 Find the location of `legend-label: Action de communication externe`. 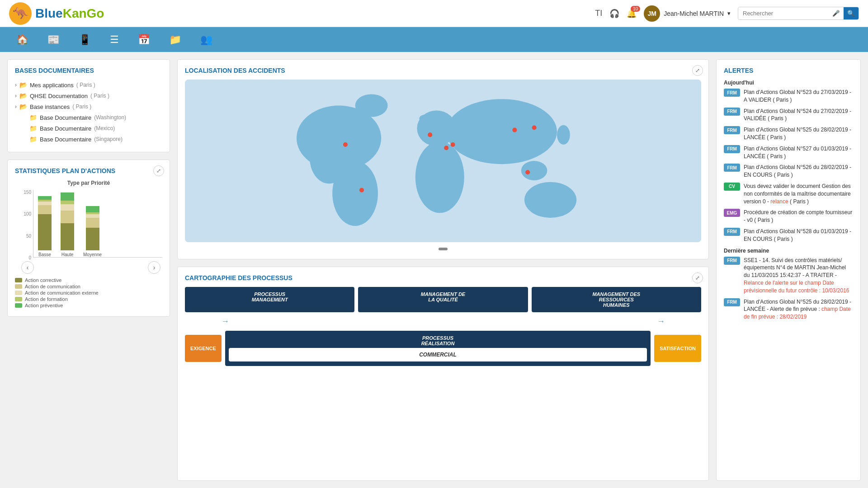

legend-label: Action de communication externe is located at coordinates (61, 293).